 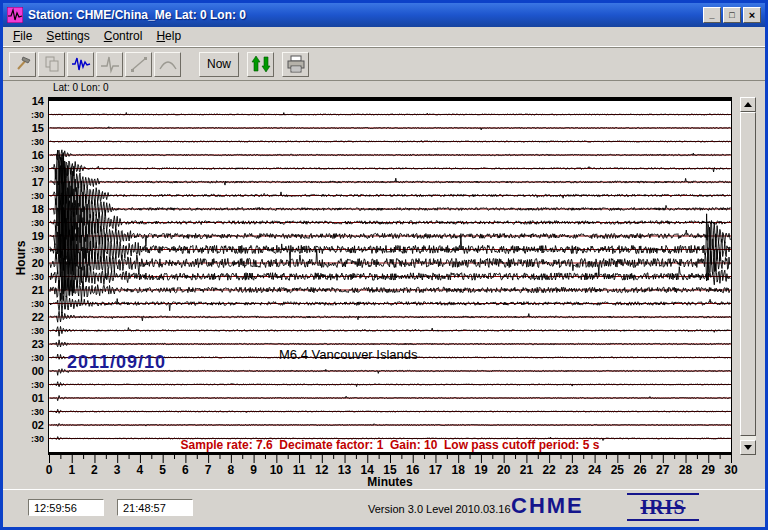 I want to click on printer-icon, so click(x=296, y=64).